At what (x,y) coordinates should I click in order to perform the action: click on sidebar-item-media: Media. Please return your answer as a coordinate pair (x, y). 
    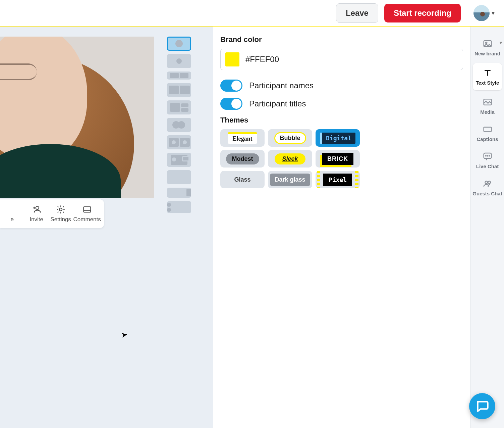
    Looking at the image, I should click on (488, 106).